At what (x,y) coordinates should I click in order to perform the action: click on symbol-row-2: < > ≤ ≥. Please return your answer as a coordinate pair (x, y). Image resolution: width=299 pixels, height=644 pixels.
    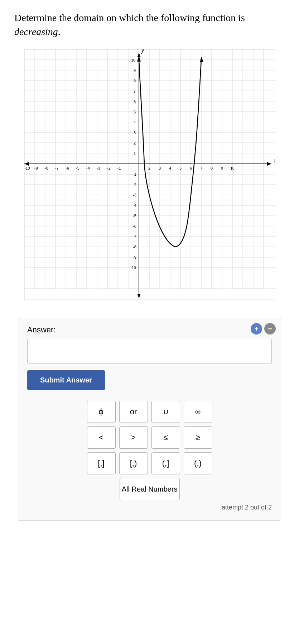
    Looking at the image, I should click on (150, 438).